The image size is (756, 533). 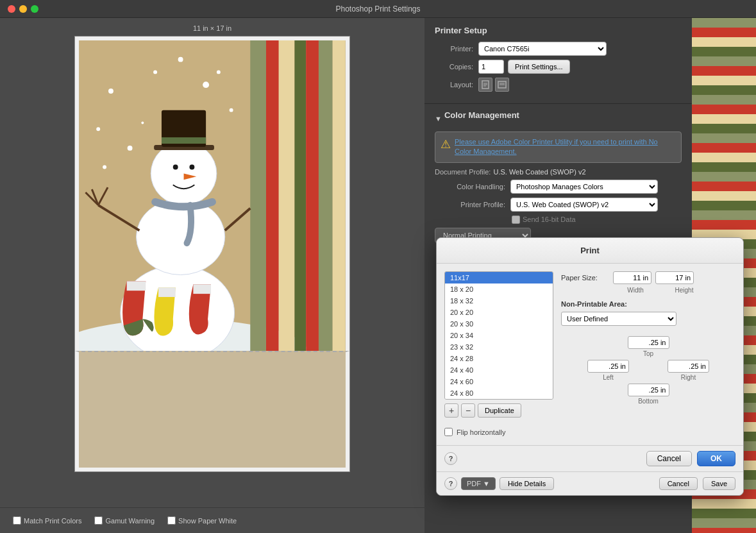 What do you see at coordinates (558, 187) in the screenshot?
I see `color-handling-row: Color Handling: Photoshop Manages Colors` at bounding box center [558, 187].